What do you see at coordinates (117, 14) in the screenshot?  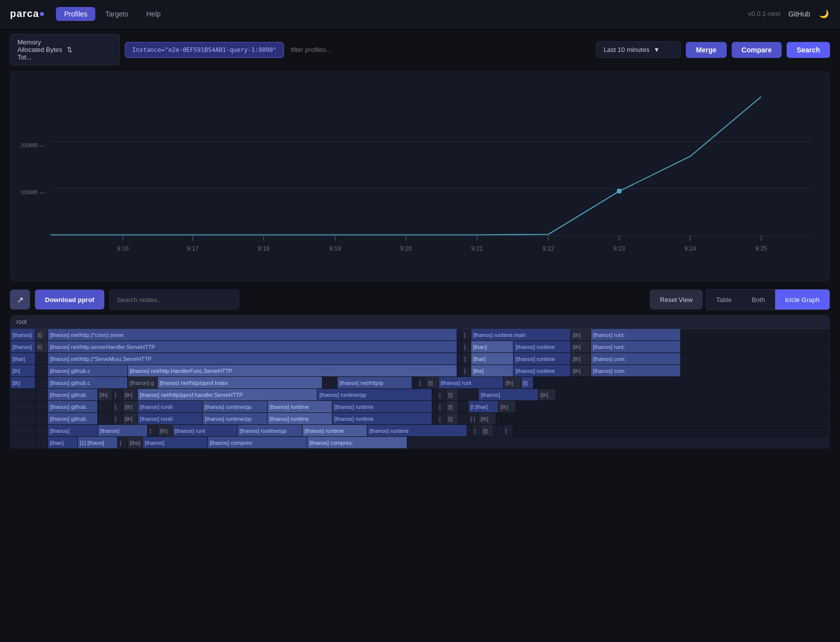 I see `nav-targets: Targets` at bounding box center [117, 14].